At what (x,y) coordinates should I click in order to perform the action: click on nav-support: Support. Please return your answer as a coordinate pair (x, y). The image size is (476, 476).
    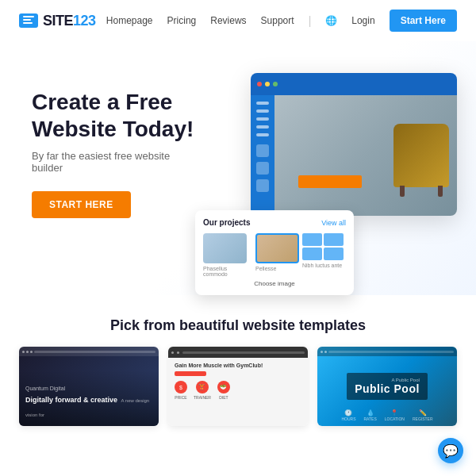
    Looking at the image, I should click on (278, 21).